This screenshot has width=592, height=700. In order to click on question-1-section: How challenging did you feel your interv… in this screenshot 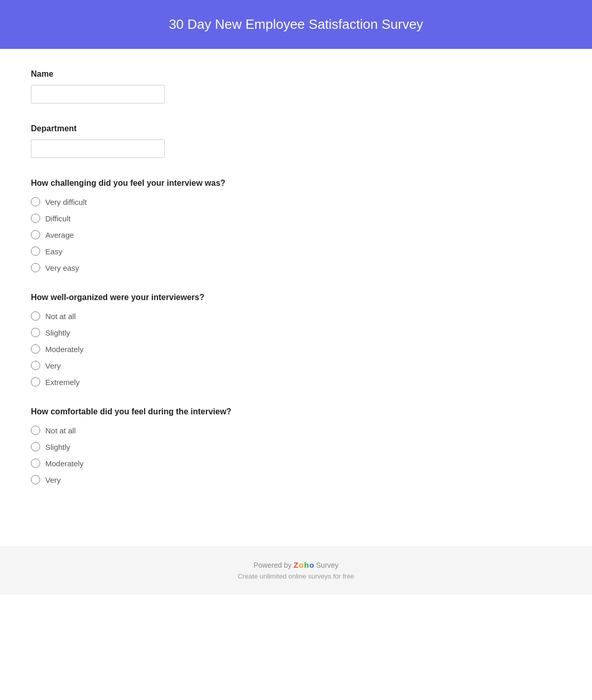, I will do `click(296, 225)`.